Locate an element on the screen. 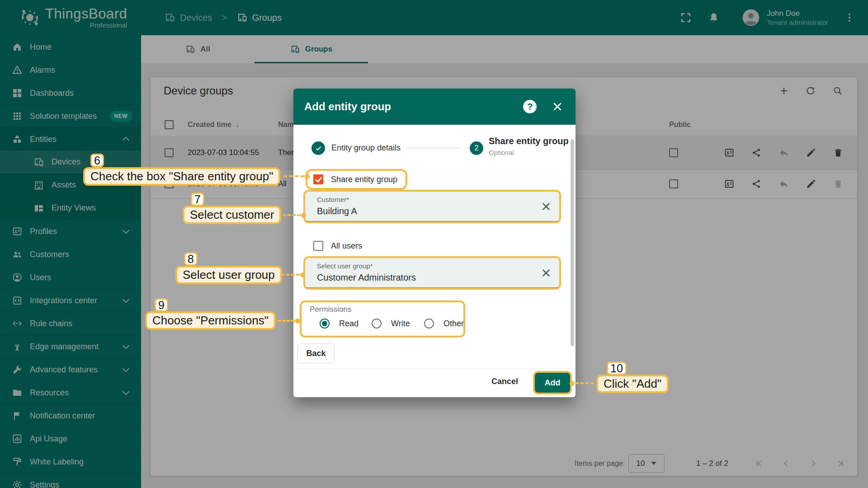 The height and width of the screenshot is (488, 868). annotation-label: Choose "Permissions" is located at coordinates (211, 321).